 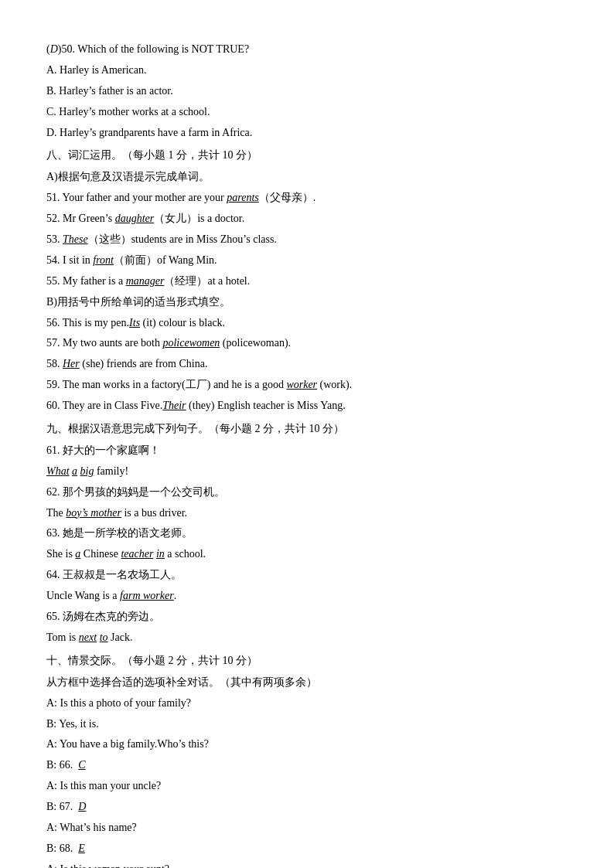 What do you see at coordinates (307, 385) in the screenshot?
I see `q59-line: 59. The man works in a factory(工厂) and h…` at bounding box center [307, 385].